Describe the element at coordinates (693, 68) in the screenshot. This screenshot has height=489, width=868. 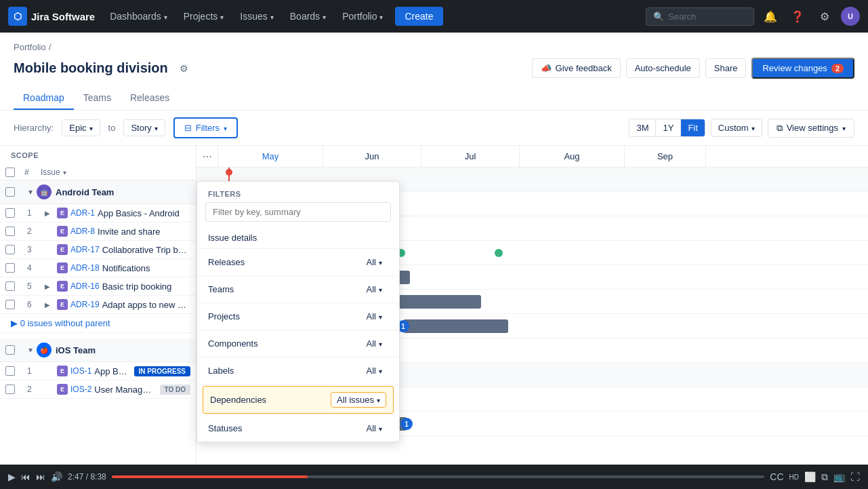
I see `header-actions: 📣 Give feedback Auto-schedule Share Revi…` at that location.